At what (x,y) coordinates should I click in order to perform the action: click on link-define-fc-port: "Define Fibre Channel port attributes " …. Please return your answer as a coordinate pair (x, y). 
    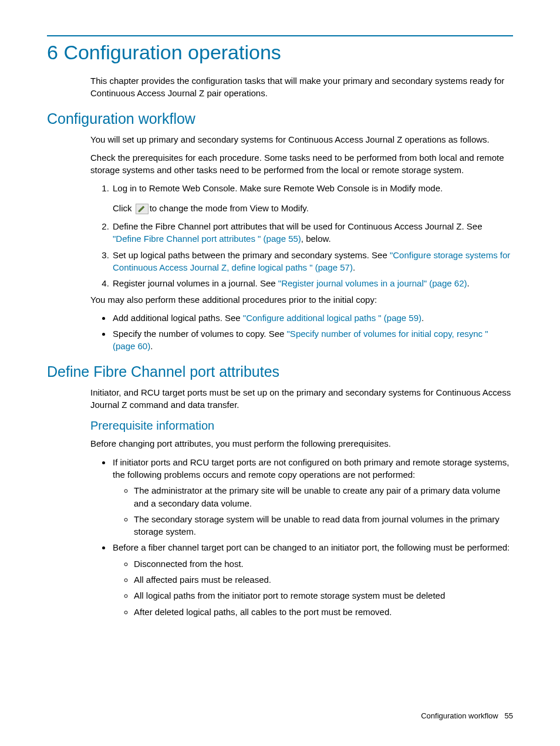
    Looking at the image, I should click on (207, 238).